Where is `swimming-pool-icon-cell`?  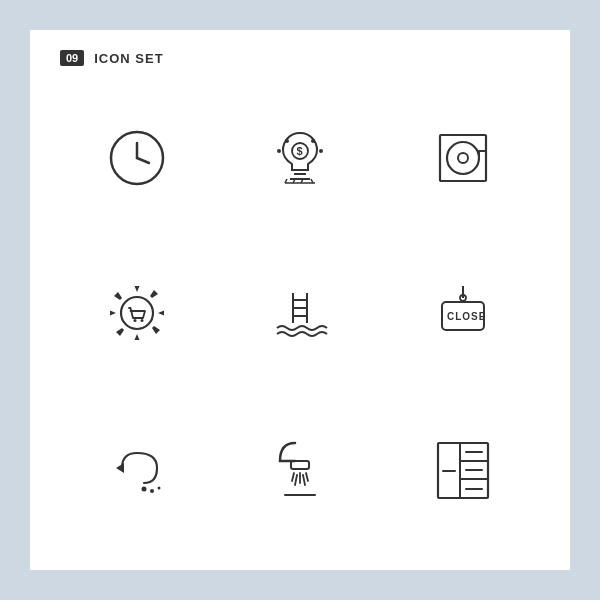
swimming-pool-icon-cell is located at coordinates (300, 314).